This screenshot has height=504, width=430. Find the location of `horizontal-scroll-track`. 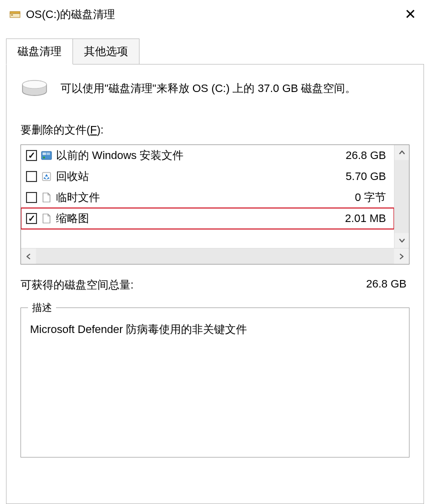

horizontal-scroll-track is located at coordinates (215, 256).